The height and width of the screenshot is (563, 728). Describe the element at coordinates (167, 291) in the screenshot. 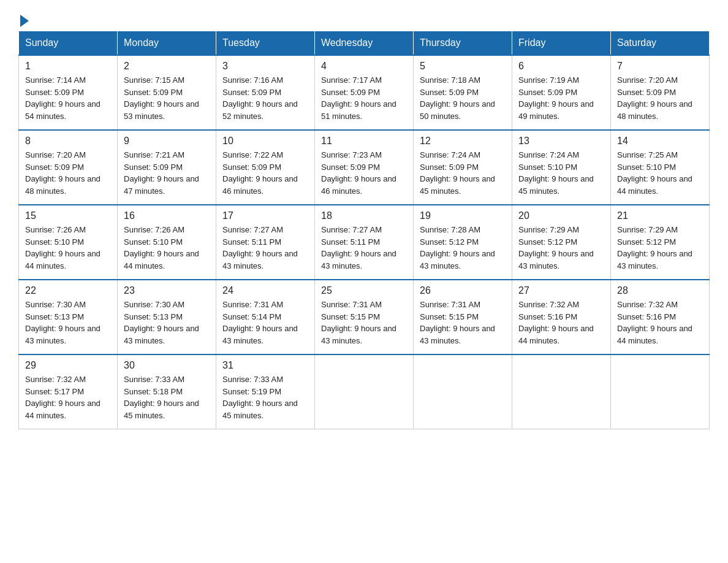

I see `day-number: 23` at that location.